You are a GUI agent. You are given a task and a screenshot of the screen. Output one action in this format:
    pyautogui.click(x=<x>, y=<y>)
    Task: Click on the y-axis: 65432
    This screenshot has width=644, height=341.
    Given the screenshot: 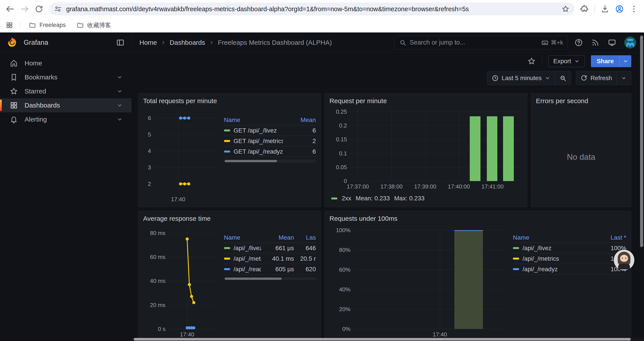 What is the action you would take?
    pyautogui.click(x=148, y=151)
    